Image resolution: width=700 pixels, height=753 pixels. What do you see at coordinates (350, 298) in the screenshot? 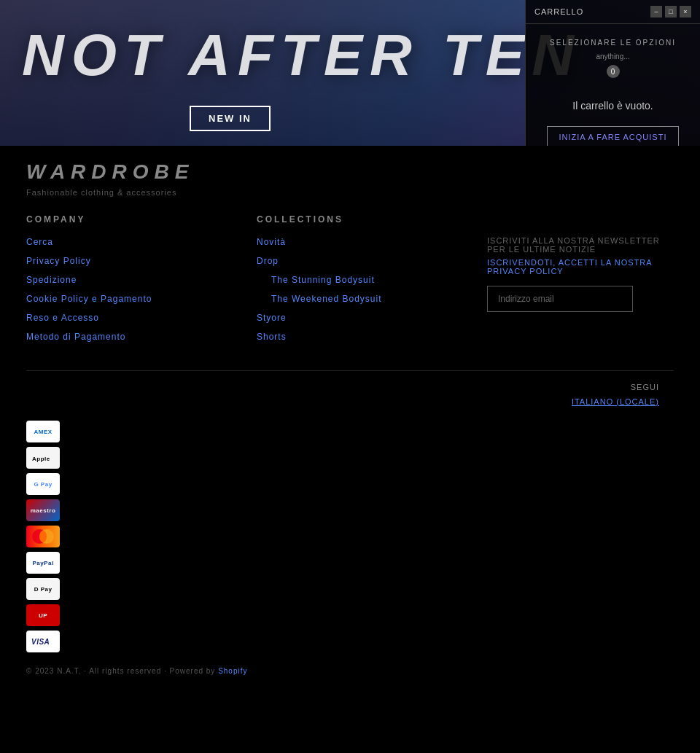
I see `list-item: The Weekened Bodysuit` at bounding box center [350, 298].